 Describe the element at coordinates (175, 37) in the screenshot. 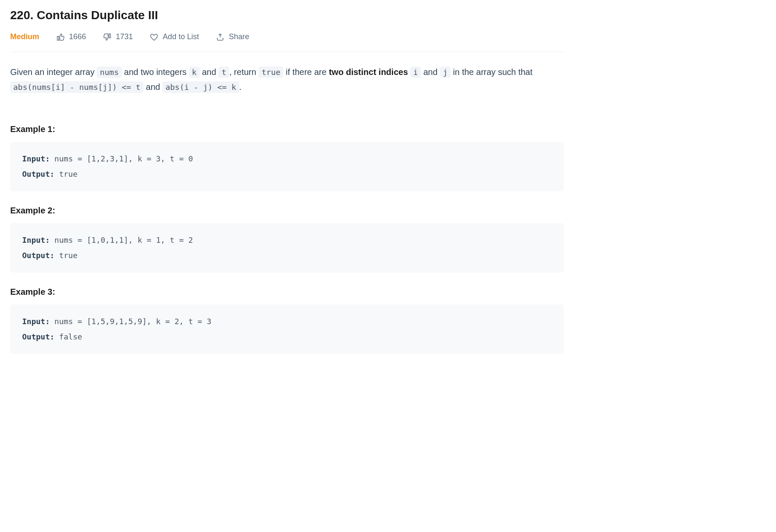

I see `add-to-list-button: Add to List` at that location.